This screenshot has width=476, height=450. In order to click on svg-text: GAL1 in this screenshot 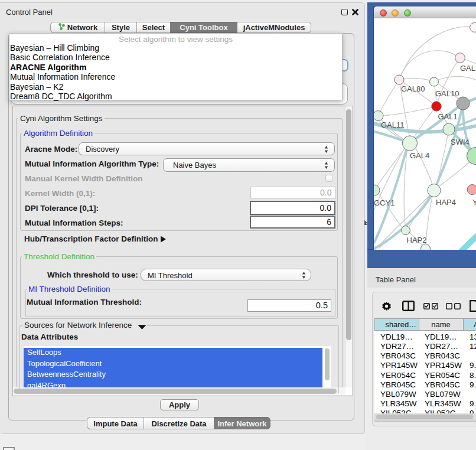, I will do `click(448, 117)`.